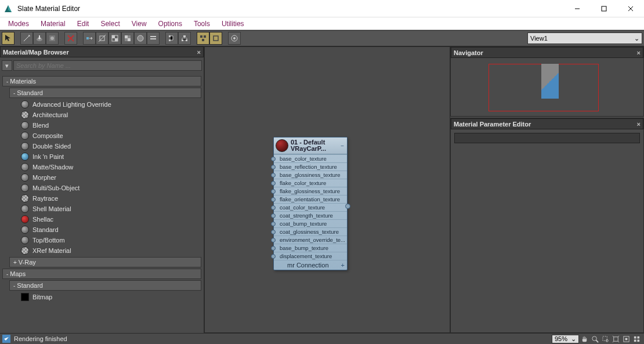 Image resolution: width=644 pixels, height=344 pixels. Describe the element at coordinates (106, 93) in the screenshot. I see `category-standard: -Standard` at that location.